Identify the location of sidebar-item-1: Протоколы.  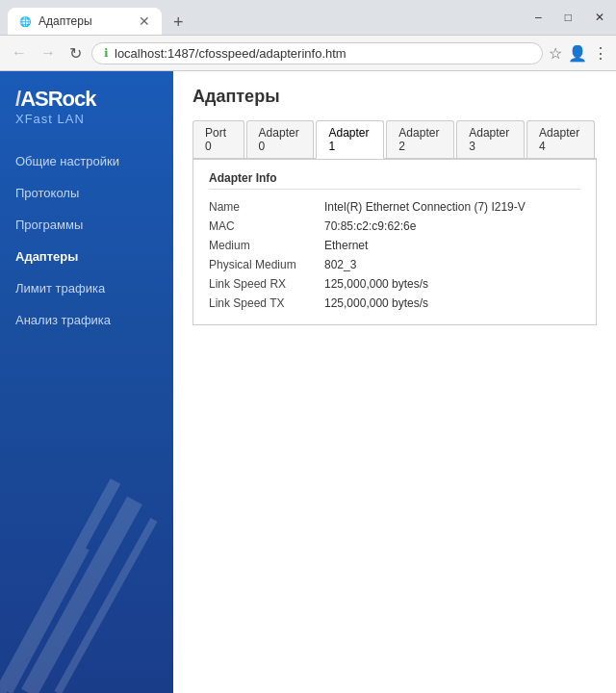
(87, 192).